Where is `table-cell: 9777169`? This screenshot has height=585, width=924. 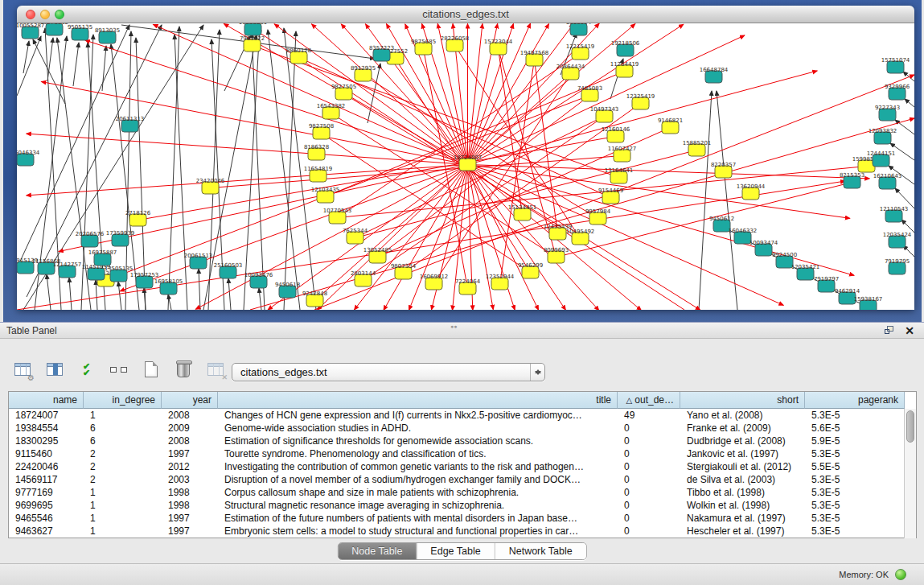 table-cell: 9777169 is located at coordinates (47, 492).